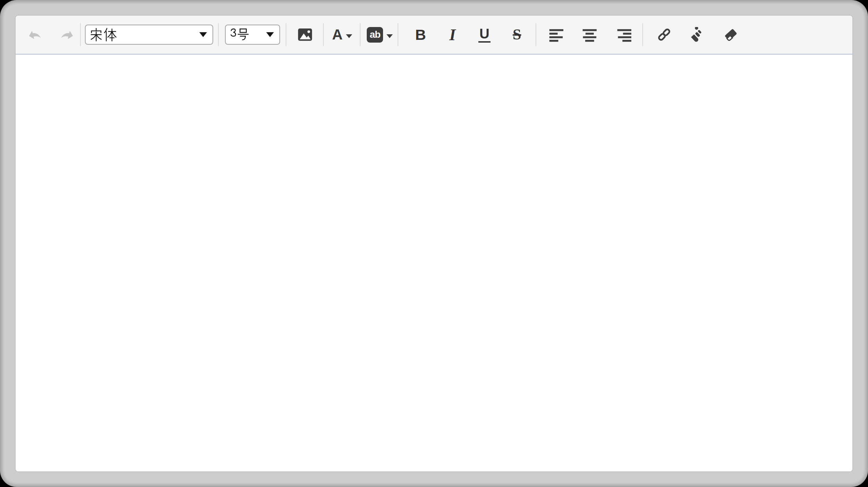 The image size is (868, 487). What do you see at coordinates (149, 35) in the screenshot?
I see `font-family-select: 宋体` at bounding box center [149, 35].